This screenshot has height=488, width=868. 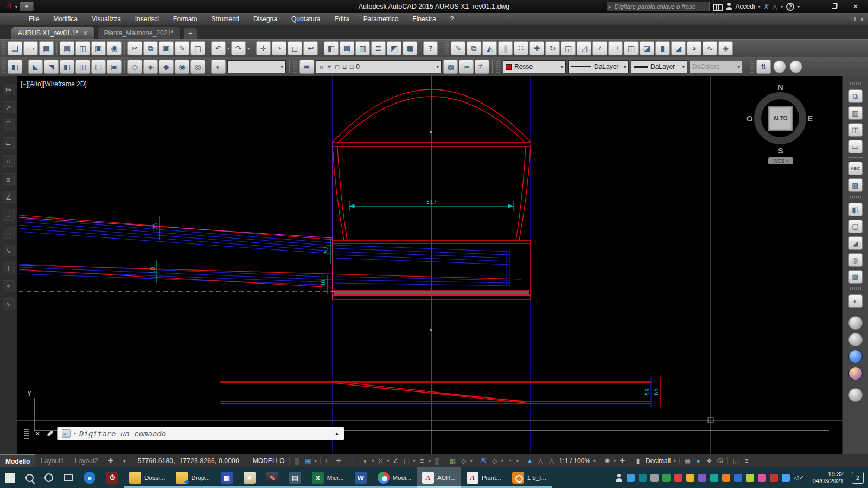 I want to click on match-properties-icon: ✎, so click(x=182, y=48).